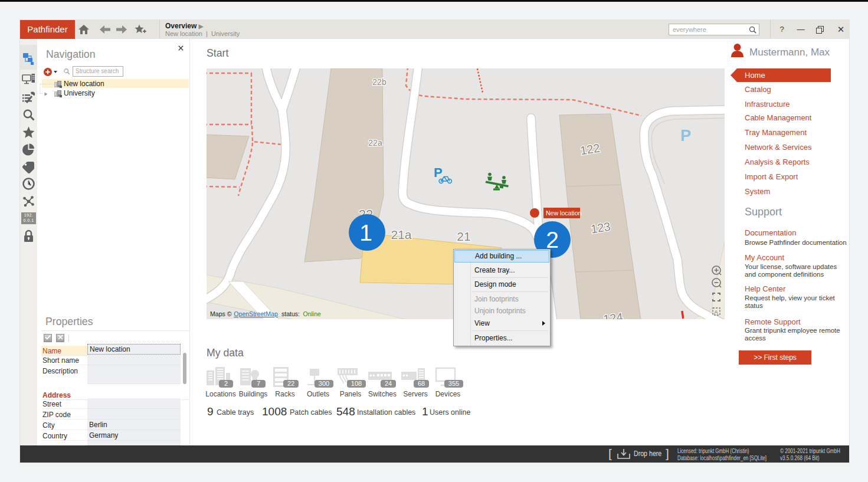 The width and height of the screenshot is (868, 482). What do you see at coordinates (401, 235) in the screenshot?
I see `svg-text: 21a` at bounding box center [401, 235].